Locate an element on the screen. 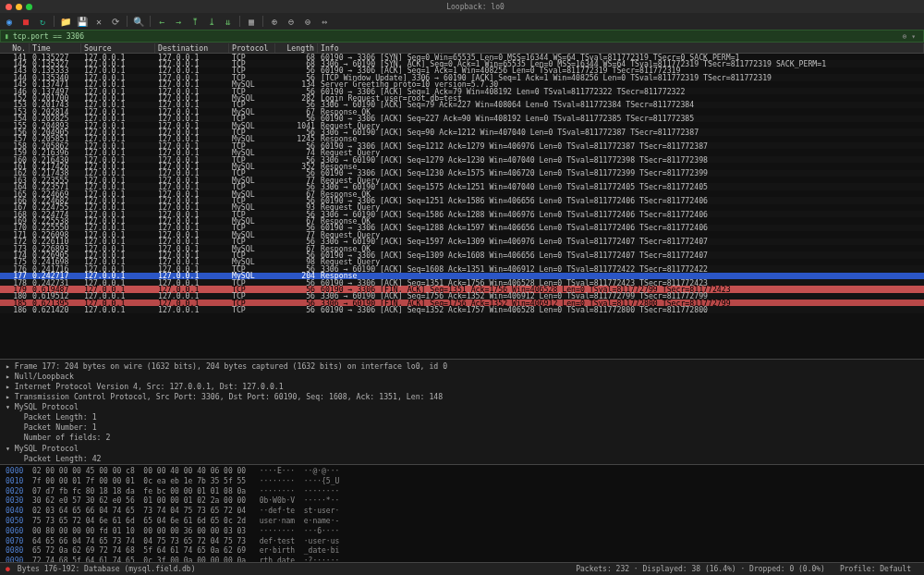  stop-capture-icon: ■ is located at coordinates (26, 21).